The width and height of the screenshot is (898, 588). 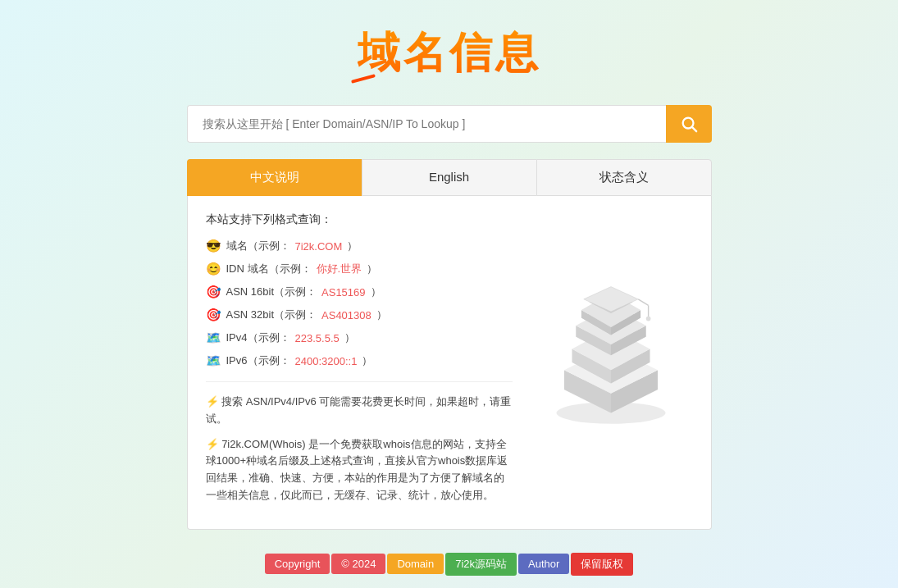 I want to click on example-link-domain: 7i2k.COM, so click(x=319, y=246).